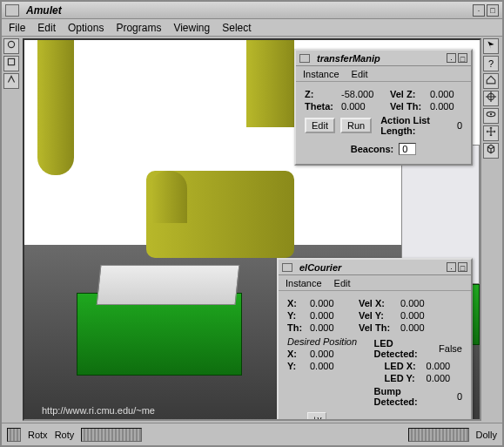 This screenshot has width=504, height=447. What do you see at coordinates (460, 125) in the screenshot?
I see `all-value: 0` at bounding box center [460, 125].